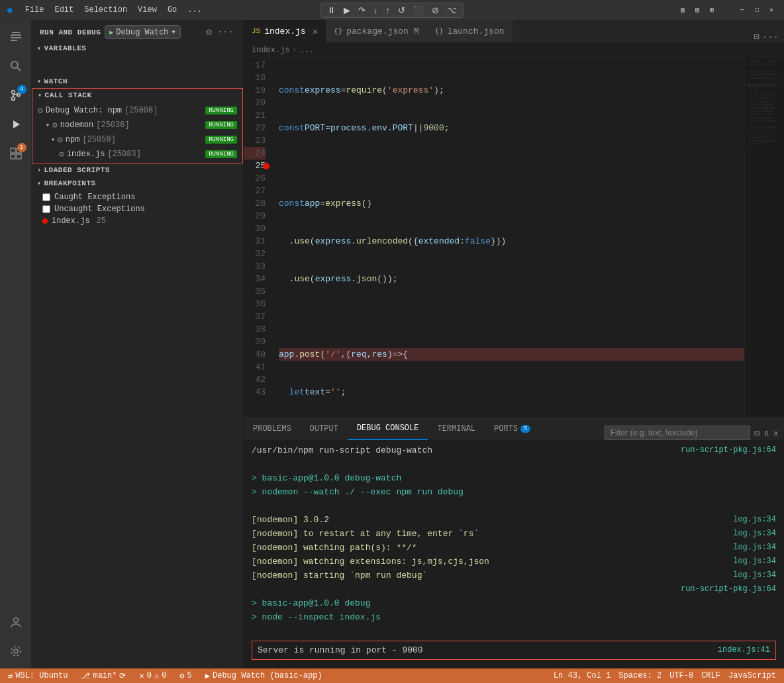  What do you see at coordinates (138, 170) in the screenshot?
I see `loaded-scripts-header: › LOADED SCRIPTS` at bounding box center [138, 170].